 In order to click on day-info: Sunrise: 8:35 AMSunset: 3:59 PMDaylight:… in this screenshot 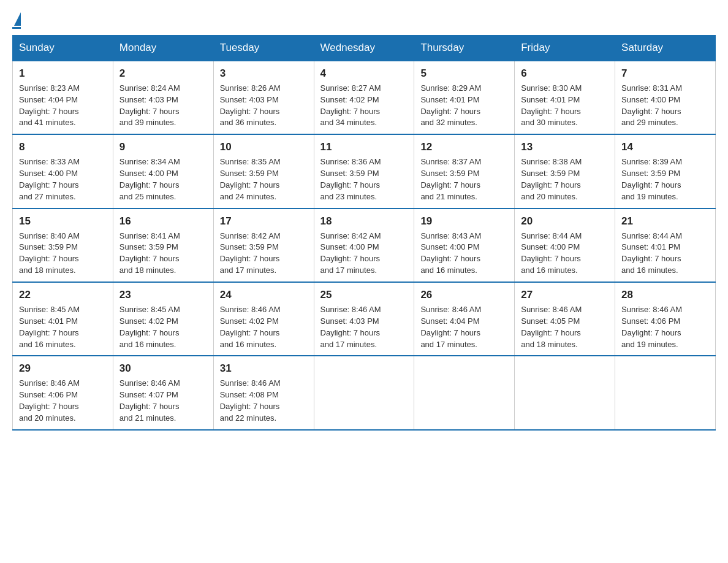, I will do `click(250, 179)`.